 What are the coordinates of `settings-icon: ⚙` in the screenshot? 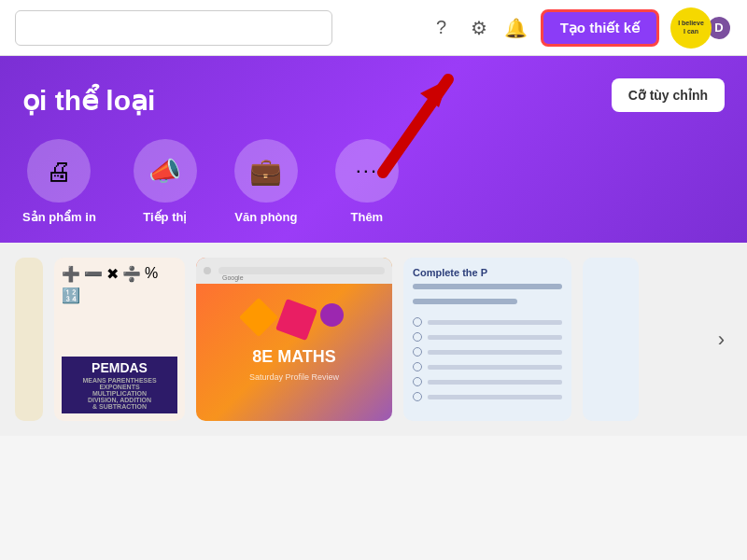 It's located at (479, 28).